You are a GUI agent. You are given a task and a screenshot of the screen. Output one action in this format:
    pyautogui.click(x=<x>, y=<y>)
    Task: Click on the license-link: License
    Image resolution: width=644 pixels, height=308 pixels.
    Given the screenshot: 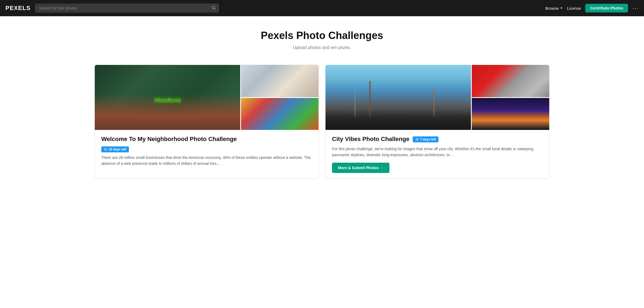 What is the action you would take?
    pyautogui.click(x=574, y=8)
    